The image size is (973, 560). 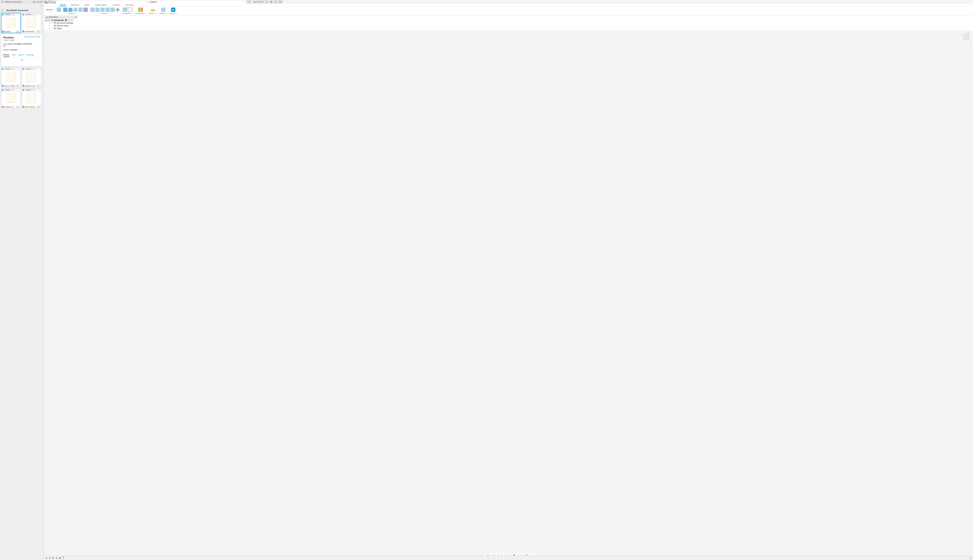 I want to click on view-details-link: View Details on Web, so click(x=32, y=37).